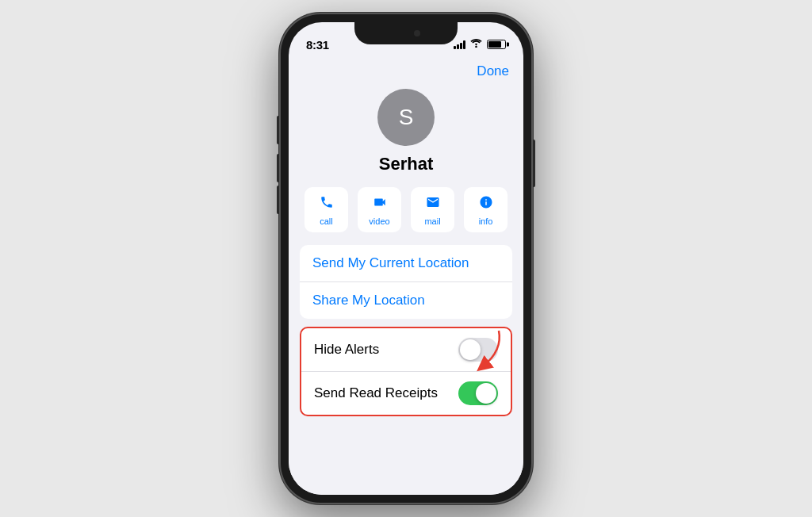 The width and height of the screenshot is (812, 517). What do you see at coordinates (406, 33) in the screenshot?
I see `notch` at bounding box center [406, 33].